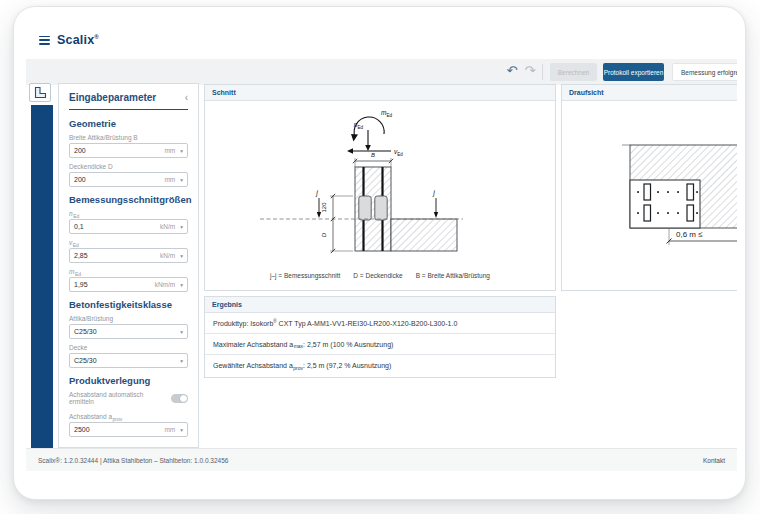 This screenshot has height=514, width=760. I want to click on width-input: 200 mm ▾, so click(128, 150).